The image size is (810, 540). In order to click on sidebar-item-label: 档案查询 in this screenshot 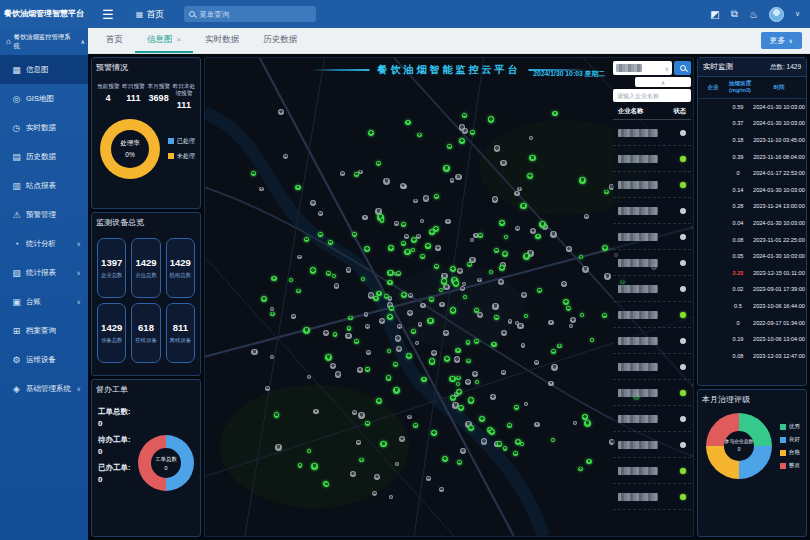, I will do `click(41, 331)`.